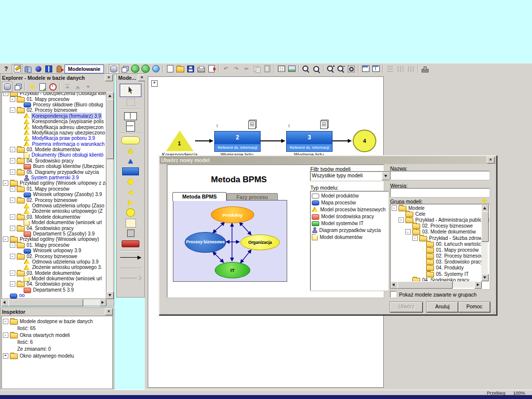 The image size is (532, 399). I want to click on stadium-shape-tool, so click(131, 140).